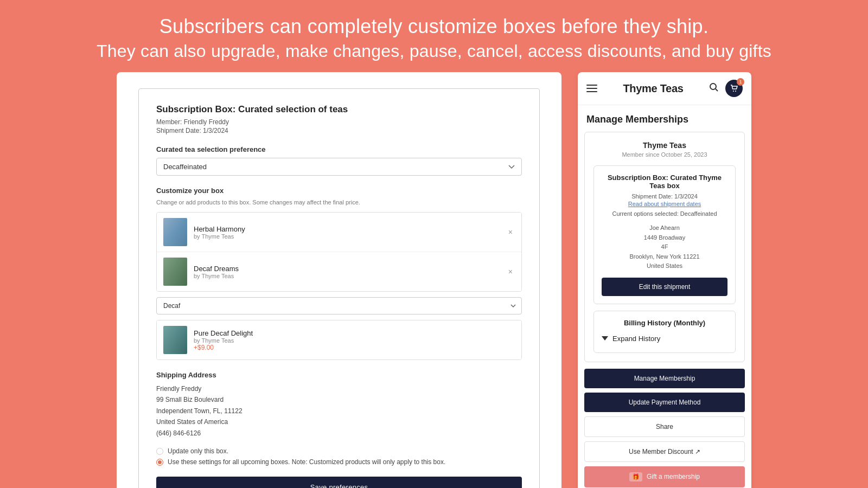  What do you see at coordinates (636, 477) in the screenshot?
I see `gift-icon: 🎁` at bounding box center [636, 477].